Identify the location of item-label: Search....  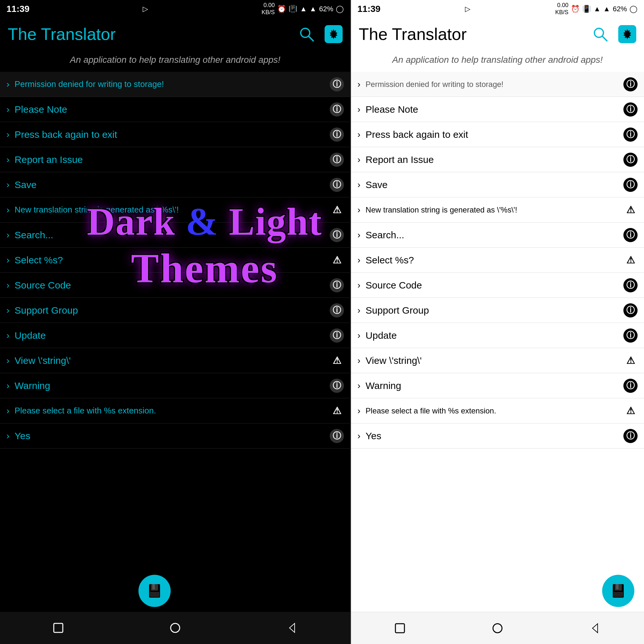
(34, 235).